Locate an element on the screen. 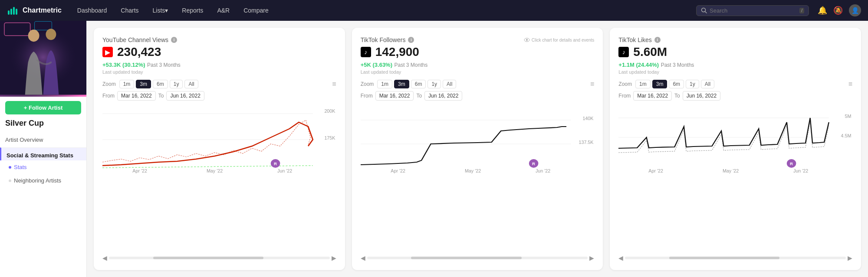 The width and height of the screenshot is (868, 277). nav-lists: Lists ▾ is located at coordinates (161, 10).